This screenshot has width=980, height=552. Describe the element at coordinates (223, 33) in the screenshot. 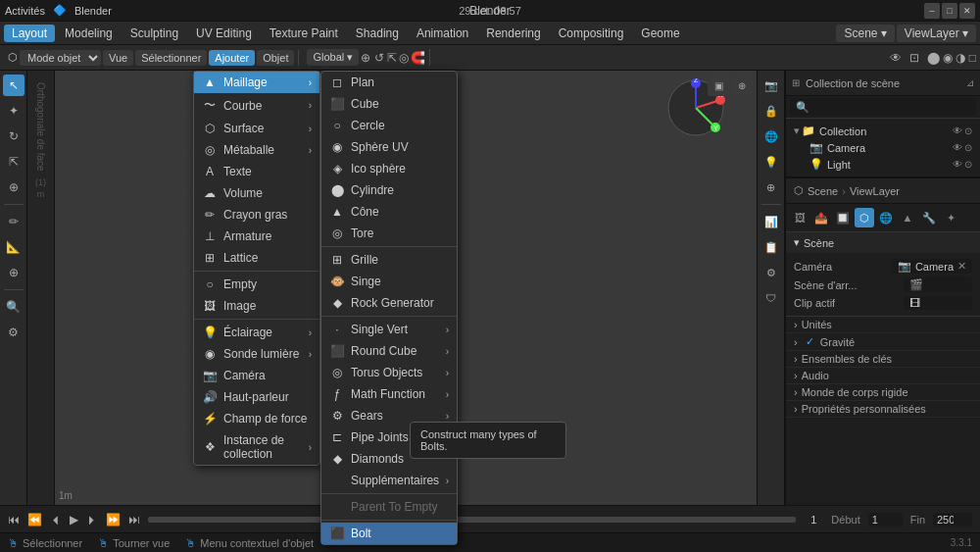

I see `uv-editing-tab: UV Editing` at that location.